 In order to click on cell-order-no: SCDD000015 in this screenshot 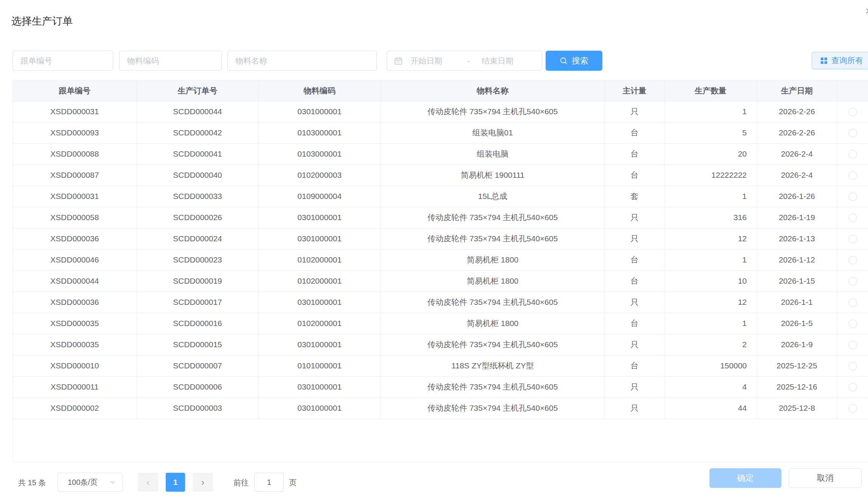, I will do `click(198, 345)`.